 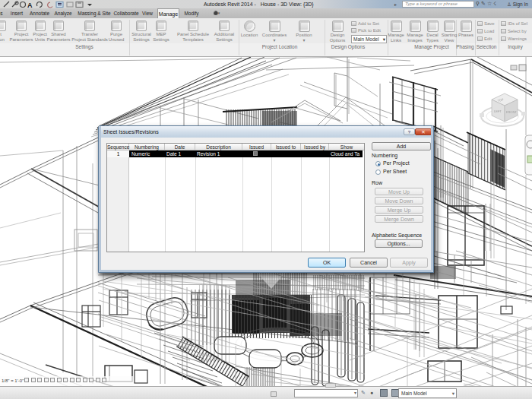 What do you see at coordinates (511, 112) in the screenshot?
I see `svg-text: FRONT` at bounding box center [511, 112].